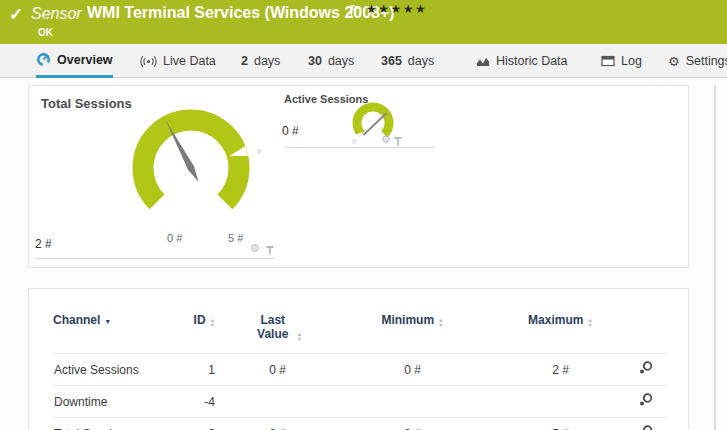  What do you see at coordinates (646, 326) in the screenshot?
I see `col-header-actions` at bounding box center [646, 326].